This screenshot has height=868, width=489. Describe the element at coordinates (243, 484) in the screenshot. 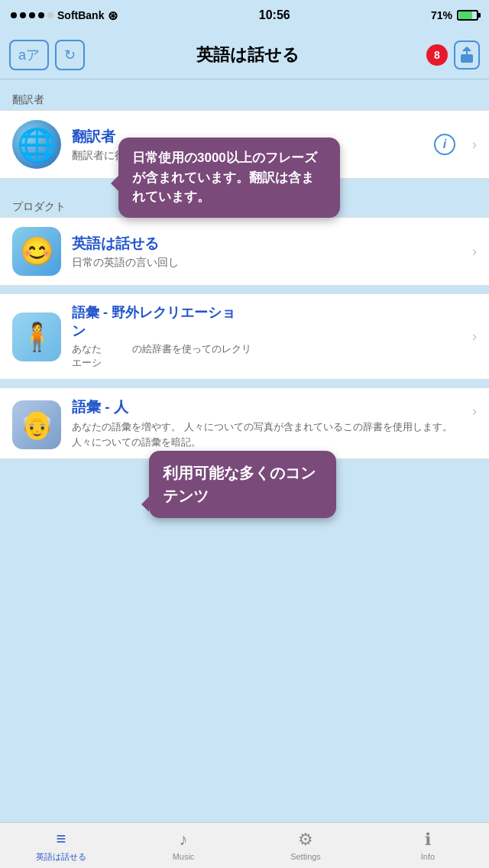

I see `tooltip-bubble-2: 利用可能な多くのコンテンツ` at that location.